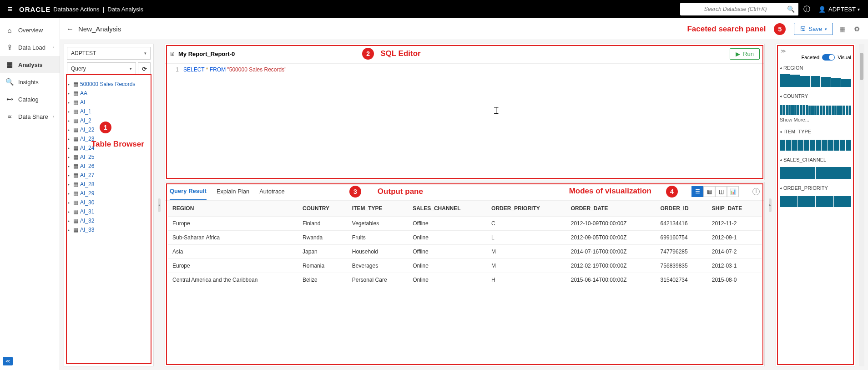  I want to click on nav-item-insights: 🔍Insights, so click(30, 82).